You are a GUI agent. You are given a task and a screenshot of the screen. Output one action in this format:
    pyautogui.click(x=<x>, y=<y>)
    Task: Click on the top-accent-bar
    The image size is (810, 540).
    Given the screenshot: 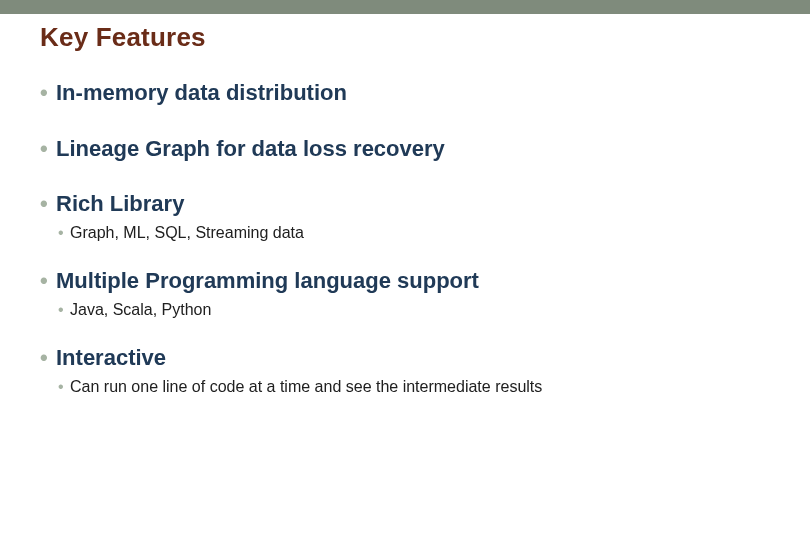 What is the action you would take?
    pyautogui.click(x=405, y=7)
    